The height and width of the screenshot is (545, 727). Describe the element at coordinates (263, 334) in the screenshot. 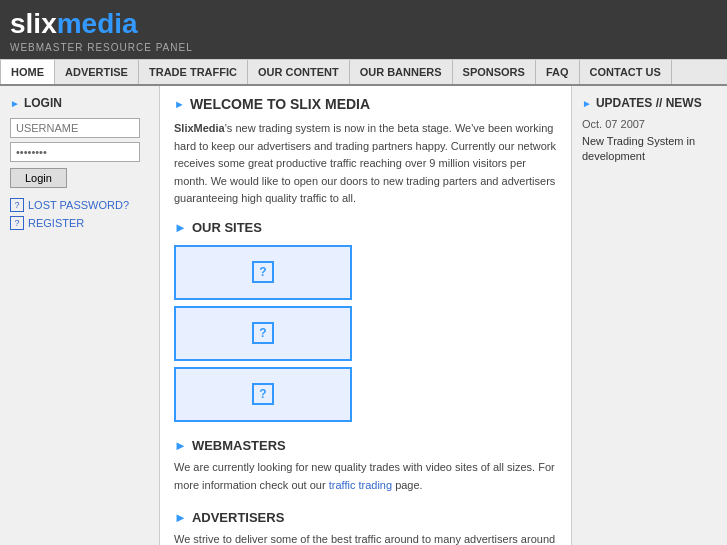

I see `site-banner-2: ?` at that location.